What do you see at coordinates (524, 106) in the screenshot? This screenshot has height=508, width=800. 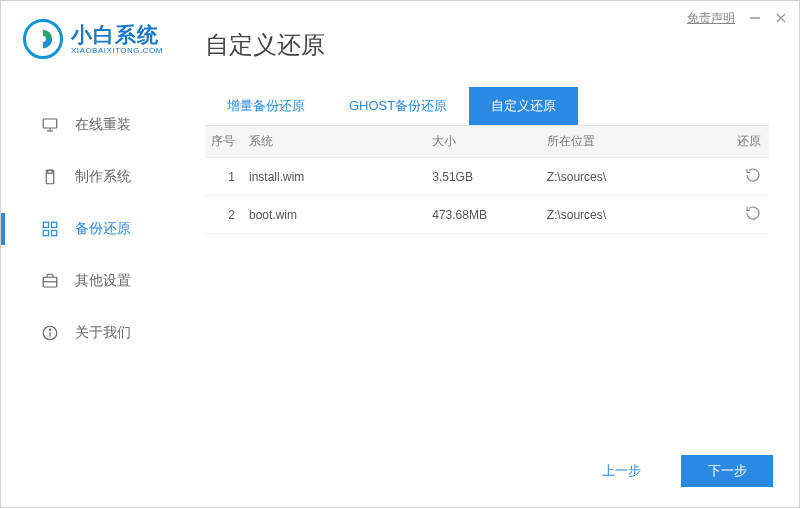 I see `tab-custom-restore: 自定义还原` at bounding box center [524, 106].